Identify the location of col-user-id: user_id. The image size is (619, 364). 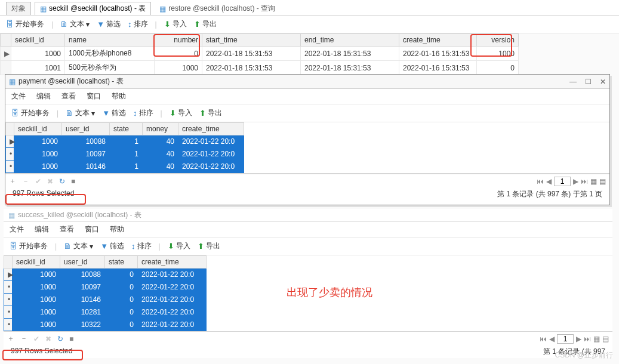
(86, 129).